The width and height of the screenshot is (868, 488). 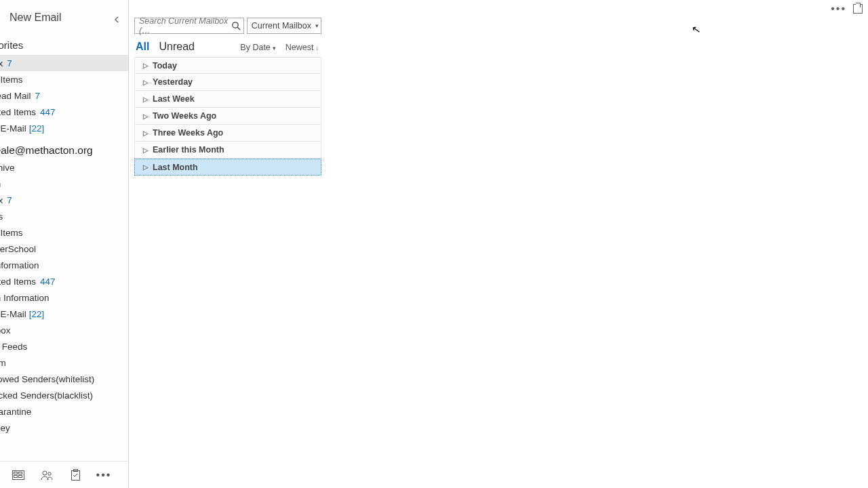 I want to click on folder-label: Information, so click(x=20, y=266).